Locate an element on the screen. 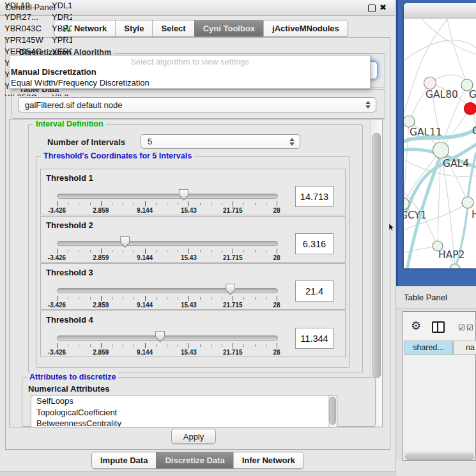 This screenshot has height=476, width=476. svg-text: H is located at coordinates (474, 215).